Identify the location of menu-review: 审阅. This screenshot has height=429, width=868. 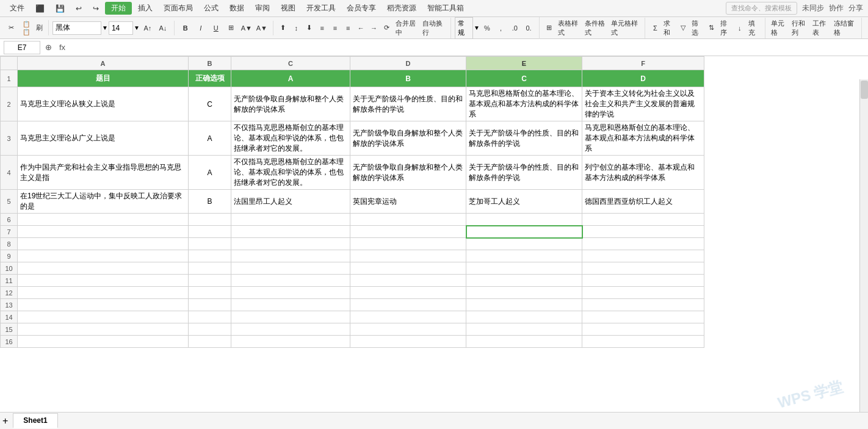
(262, 9).